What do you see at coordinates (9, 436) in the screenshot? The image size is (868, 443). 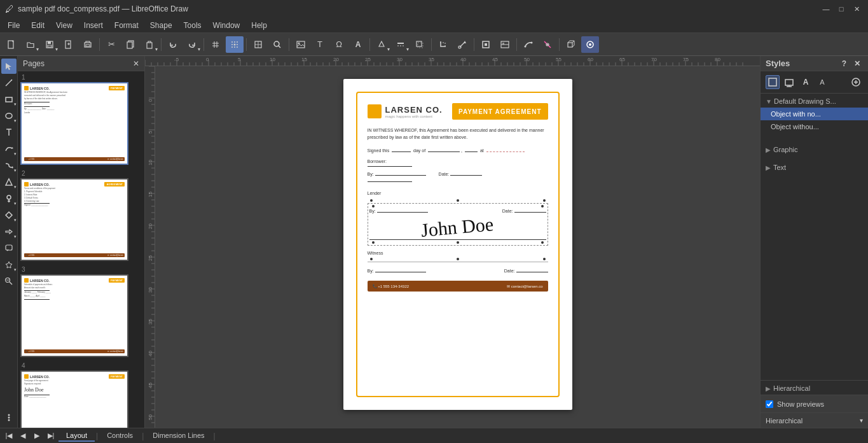 I see `nav-first-button: |◀` at bounding box center [9, 436].